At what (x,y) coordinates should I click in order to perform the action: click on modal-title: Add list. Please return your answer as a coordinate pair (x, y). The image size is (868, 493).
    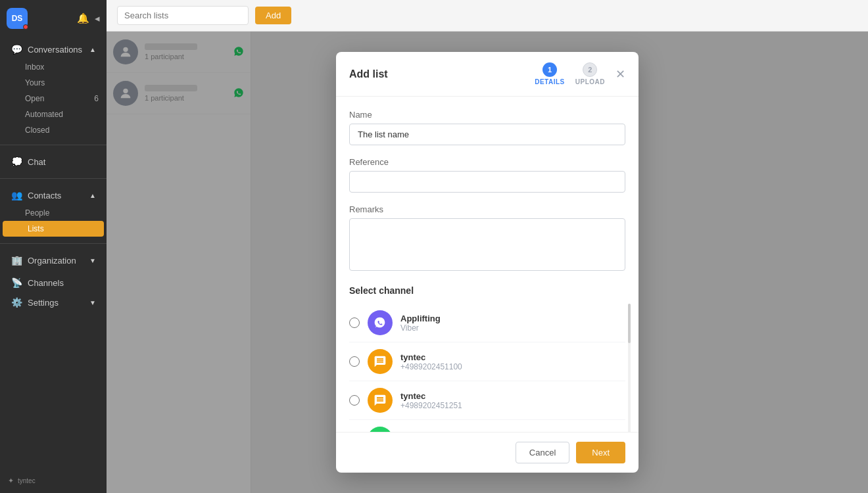
    Looking at the image, I should click on (368, 74).